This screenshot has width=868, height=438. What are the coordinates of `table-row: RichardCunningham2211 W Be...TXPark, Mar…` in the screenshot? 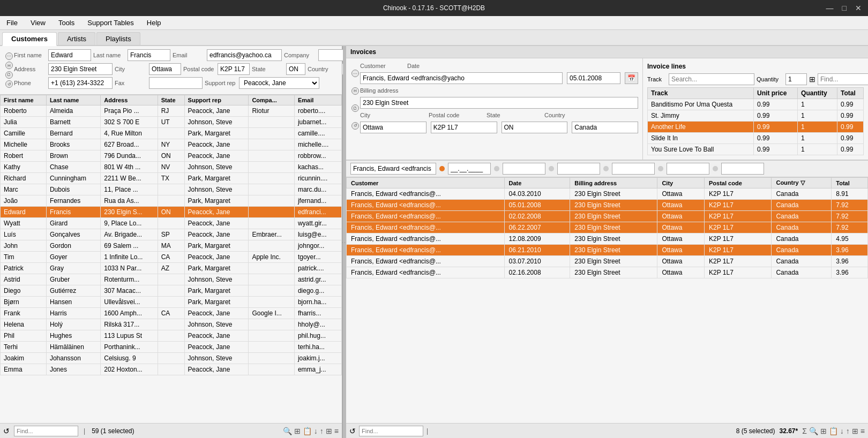 It's located at (171, 179).